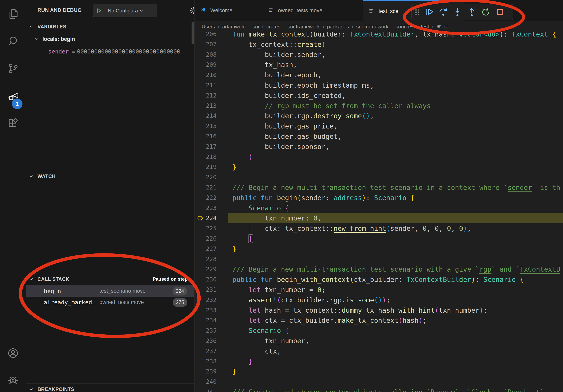 Image resolution: width=563 pixels, height=392 pixels. I want to click on variables-scope-row: locals: begin, so click(110, 39).